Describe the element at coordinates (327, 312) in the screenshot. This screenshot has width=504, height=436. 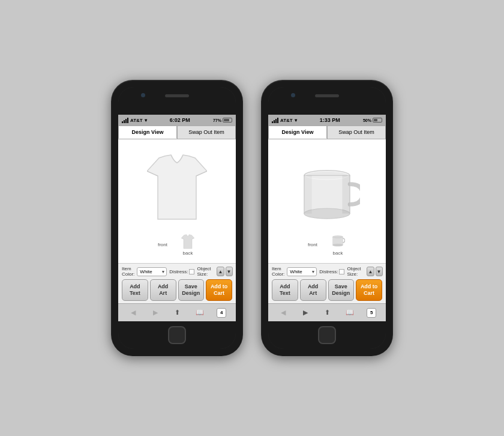
I see `browser-bar-2: ◀ ▶ ⬆ 📖 5` at that location.